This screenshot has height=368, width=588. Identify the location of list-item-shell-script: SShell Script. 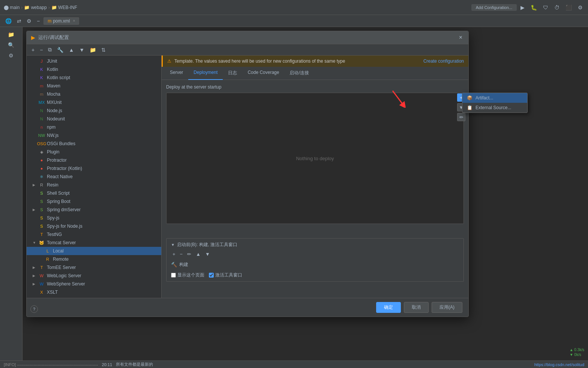
(94, 193).